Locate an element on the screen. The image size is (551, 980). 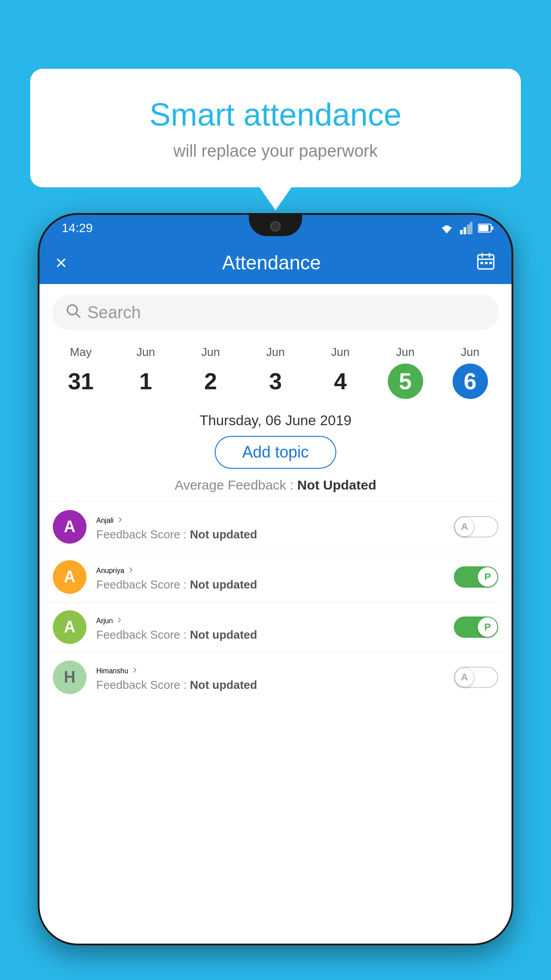
date-num-2: 2 is located at coordinates (211, 381).